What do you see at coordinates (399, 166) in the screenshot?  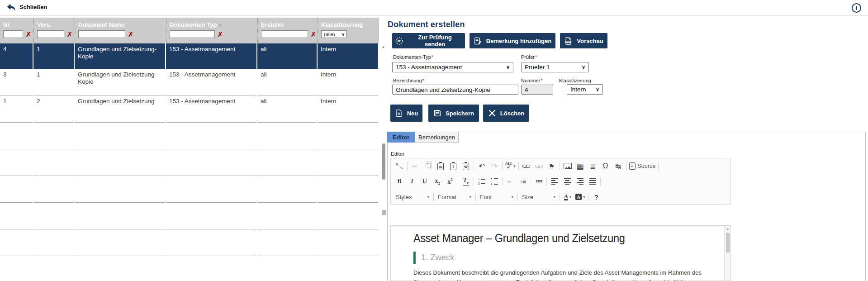 I see `maximize-icon: ↖↘` at bounding box center [399, 166].